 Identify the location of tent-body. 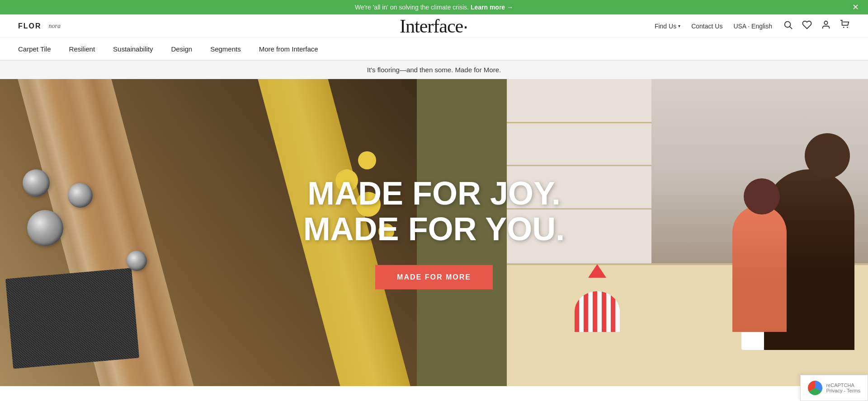
(597, 312).